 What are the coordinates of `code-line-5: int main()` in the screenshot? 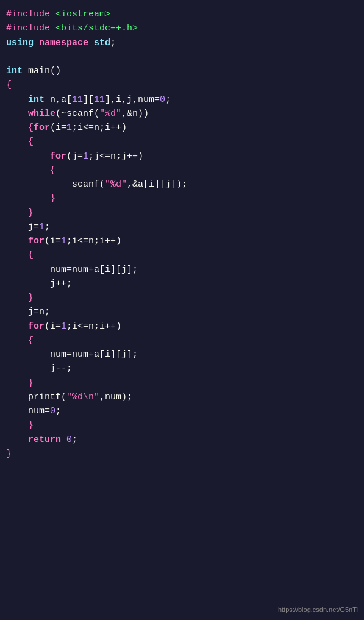 It's located at (182, 71).